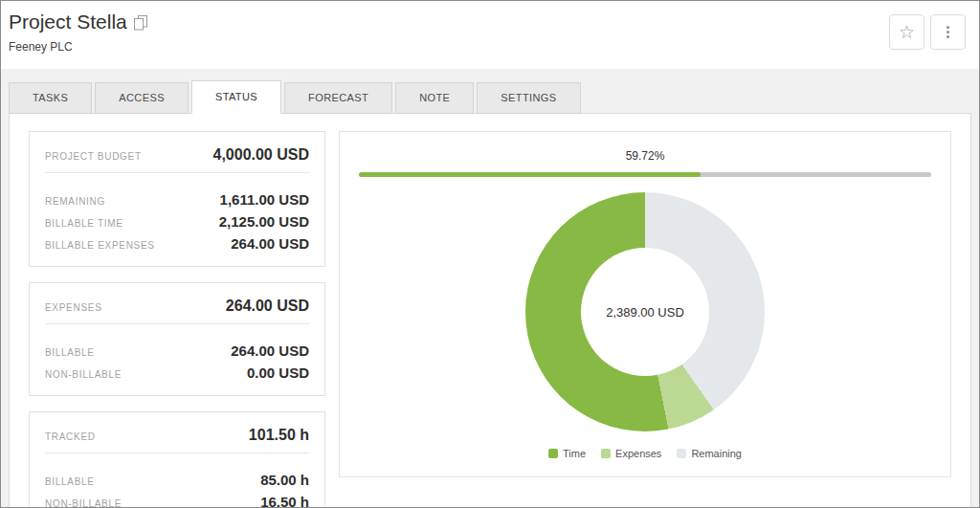 Image resolution: width=980 pixels, height=508 pixels. What do you see at coordinates (260, 155) in the screenshot?
I see `stat-value: 4,000.00 USD` at bounding box center [260, 155].